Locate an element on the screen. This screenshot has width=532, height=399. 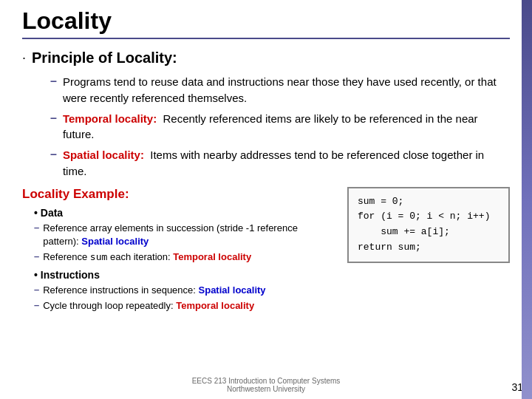
footer: EECS 213 Introduction to Computer System… is located at coordinates (266, 385).